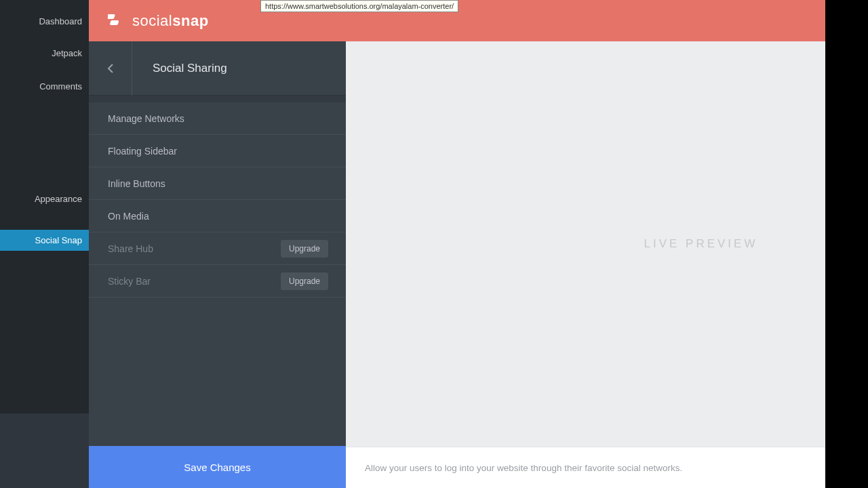  I want to click on back-button, so click(111, 68).